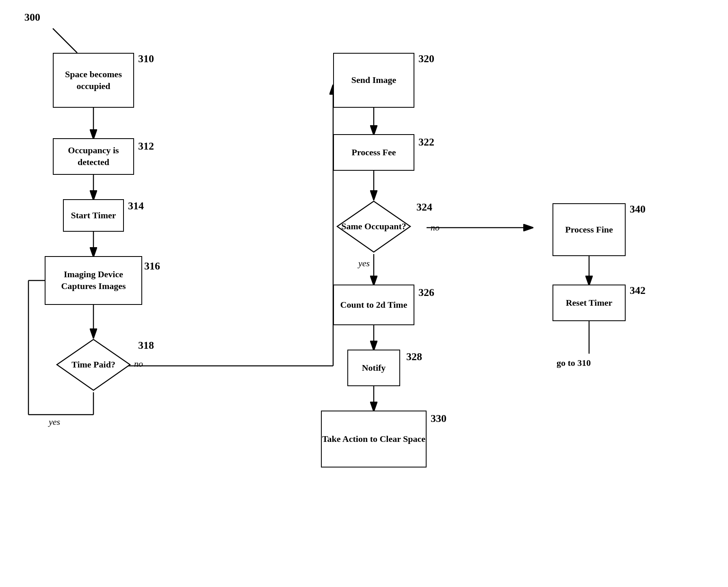 Image resolution: width=728 pixels, height=587 pixels. What do you see at coordinates (93, 280) in the screenshot?
I see `node-316: Imaging Device Captures Images` at bounding box center [93, 280].